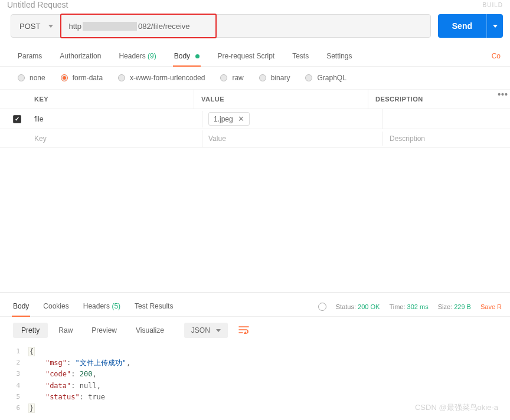  What do you see at coordinates (223, 119) in the screenshot?
I see `file-name: 1.jpeg` at bounding box center [223, 119].